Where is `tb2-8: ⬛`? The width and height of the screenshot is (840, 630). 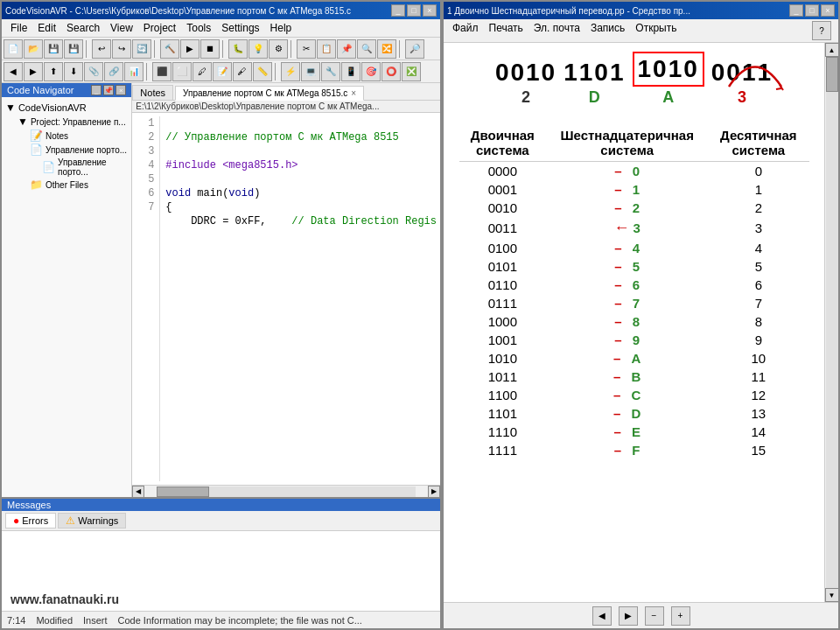 tb2-8: ⬛ is located at coordinates (162, 72).